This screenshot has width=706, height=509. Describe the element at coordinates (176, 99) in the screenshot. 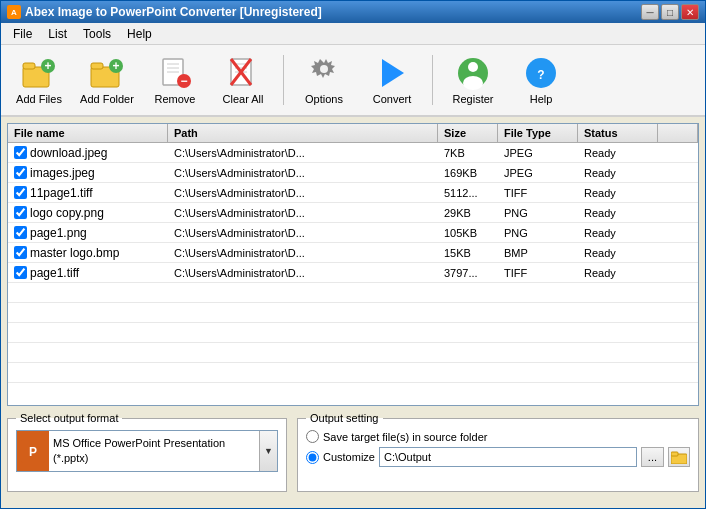

I see `remove-label: Remove` at that location.